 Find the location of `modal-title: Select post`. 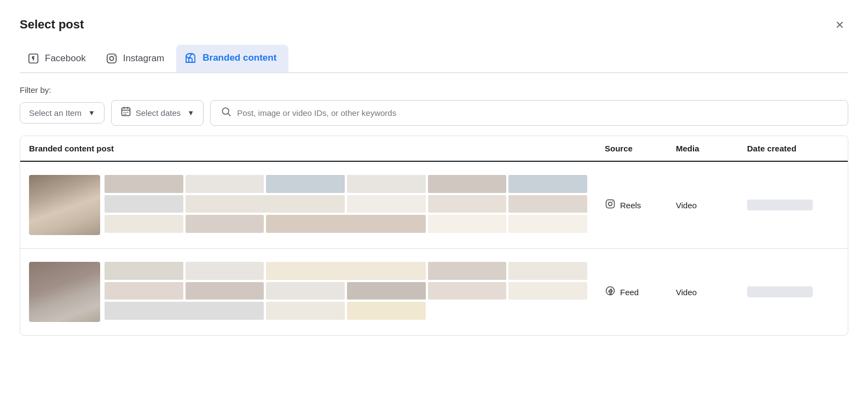

modal-title: Select post is located at coordinates (51, 25).